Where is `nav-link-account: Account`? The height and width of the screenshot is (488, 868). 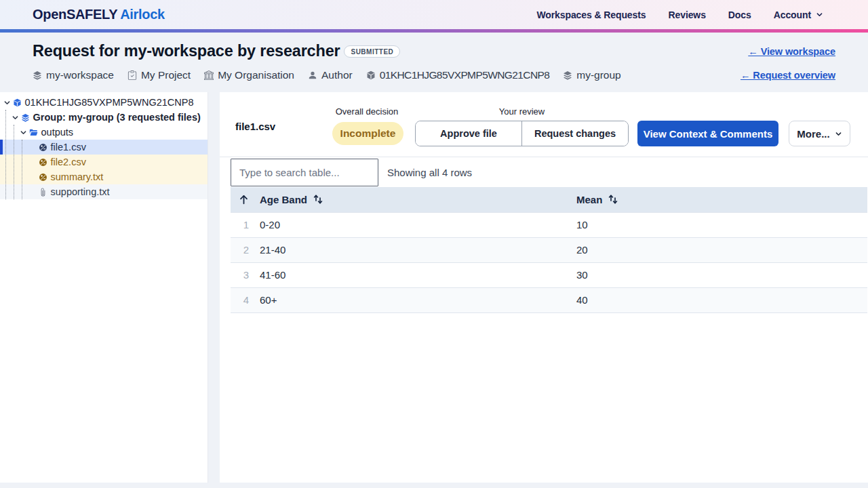
nav-link-account: Account is located at coordinates (799, 15).